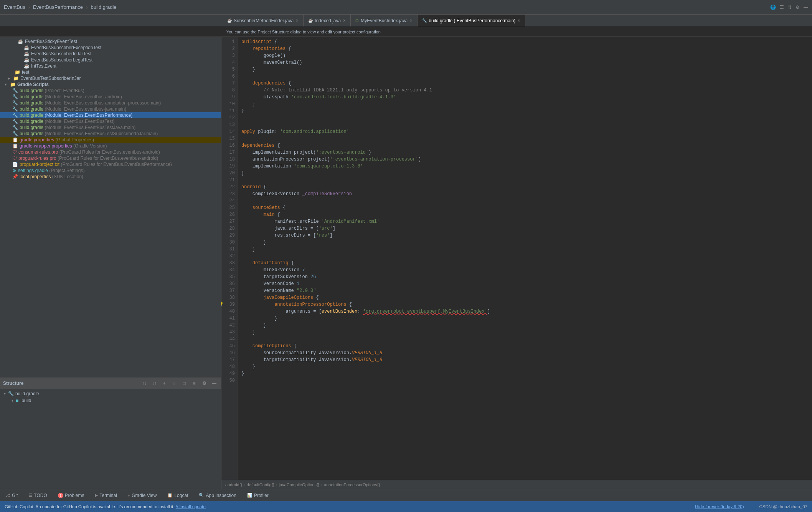 Image resolution: width=812 pixels, height=512 pixels. Describe the element at coordinates (406, 507) in the screenshot. I see `notification-bar: GitHub Copilot: An update for GitHub Cop…` at that location.